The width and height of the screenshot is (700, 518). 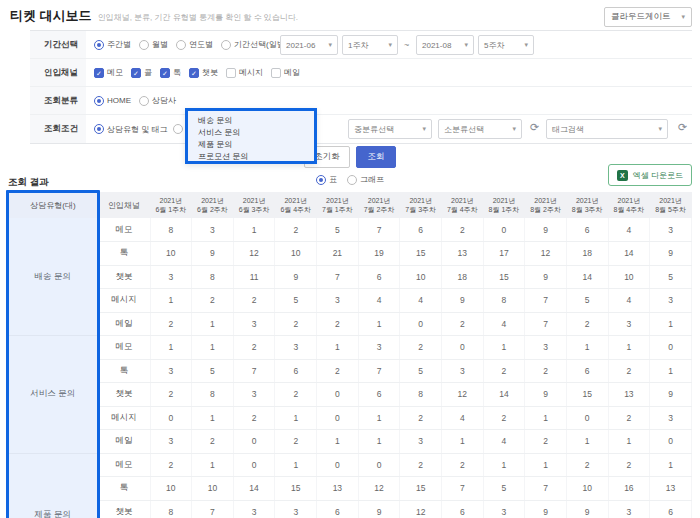 What do you see at coordinates (629, 489) in the screenshot?
I see `value-cell: 16` at bounding box center [629, 489].